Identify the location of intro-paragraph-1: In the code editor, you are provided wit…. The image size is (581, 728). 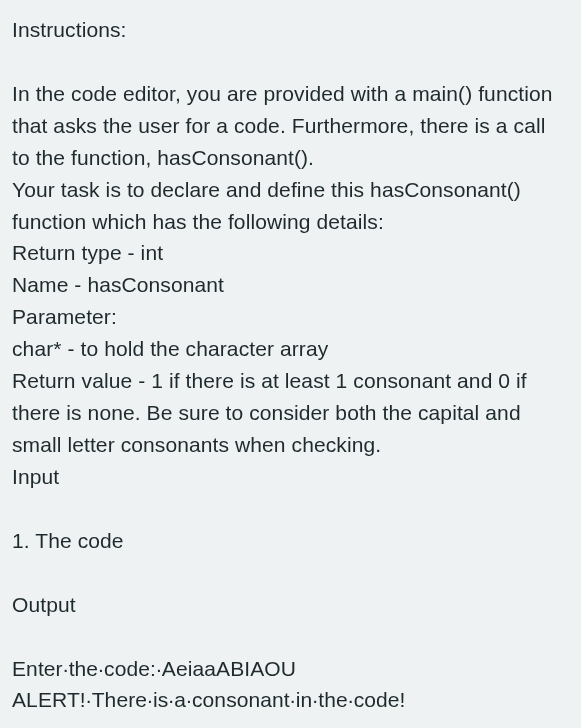
(290, 126).